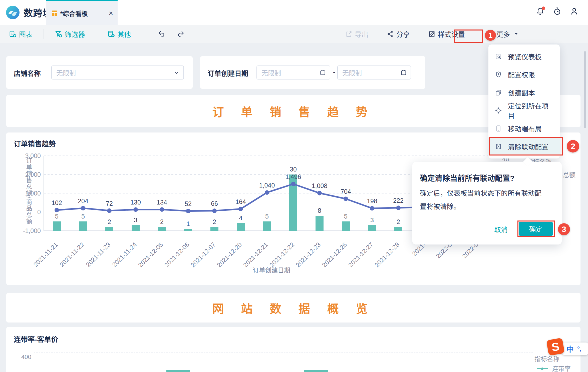  Describe the element at coordinates (82, 12) in the screenshot. I see `dashboard-tab: *综合看板 ×` at that location.